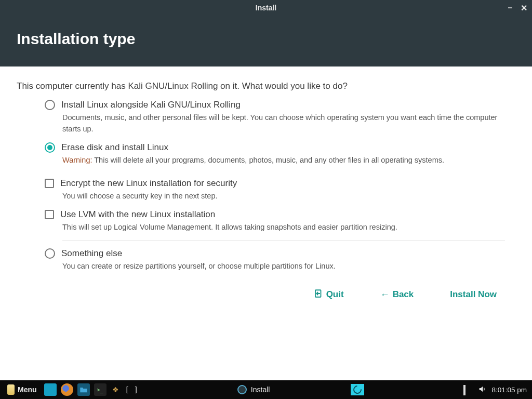 The width and height of the screenshot is (532, 399). Describe the element at coordinates (473, 295) in the screenshot. I see `install-now-button: Install Now` at that location.